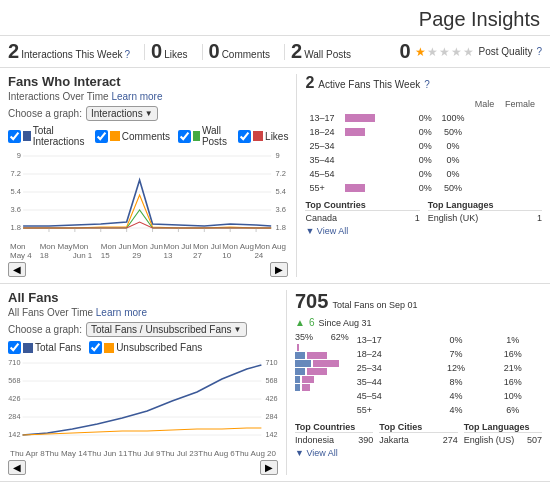 Image resolution: width=550 pixels, height=500 pixels. Describe the element at coordinates (324, 104) in the screenshot. I see `age-col-header` at that location.